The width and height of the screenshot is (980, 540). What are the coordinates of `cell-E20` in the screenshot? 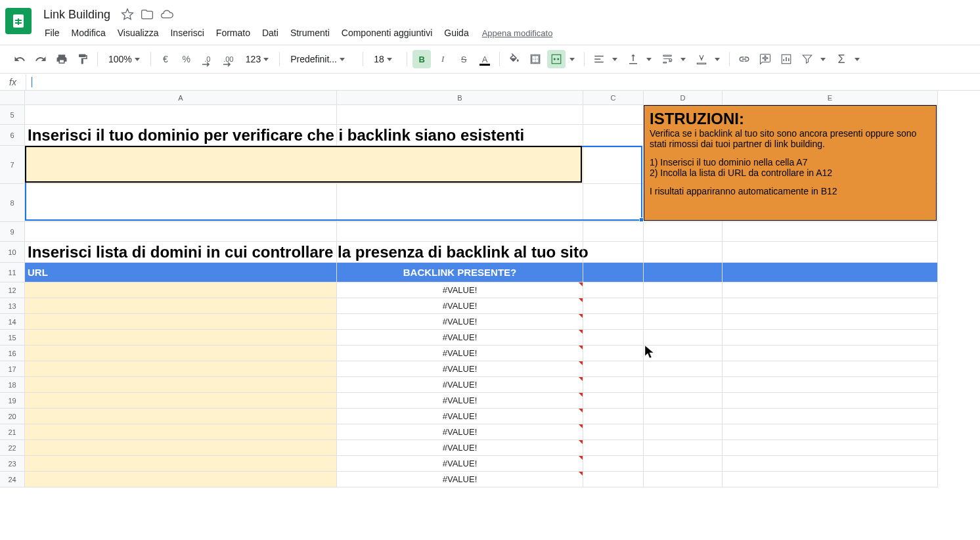 It's located at (830, 416).